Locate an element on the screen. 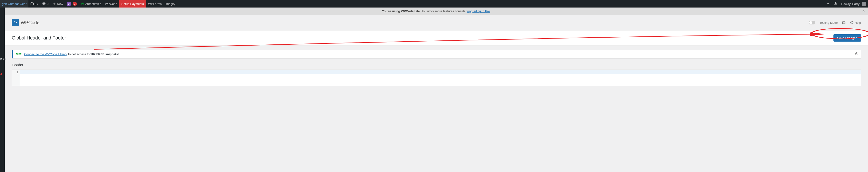 This screenshot has height=172, width=868. upgrade-link: upgrading to Pro is located at coordinates (478, 11).